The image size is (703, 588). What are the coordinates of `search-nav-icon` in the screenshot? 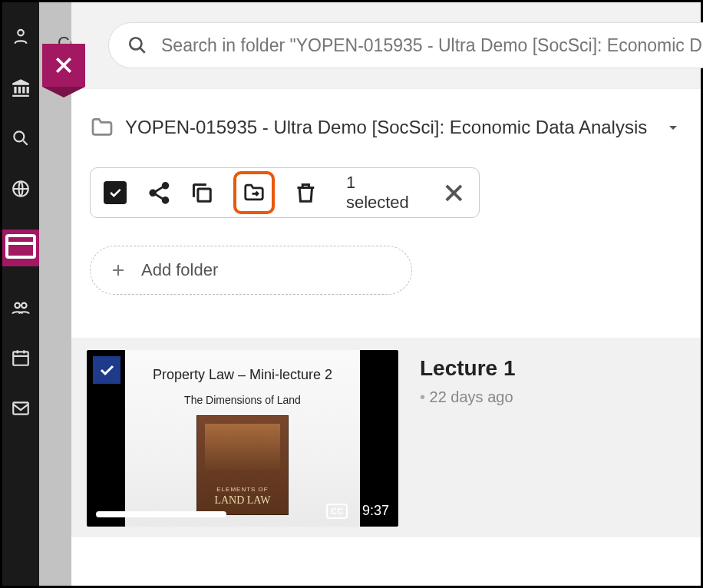 It's located at (21, 138).